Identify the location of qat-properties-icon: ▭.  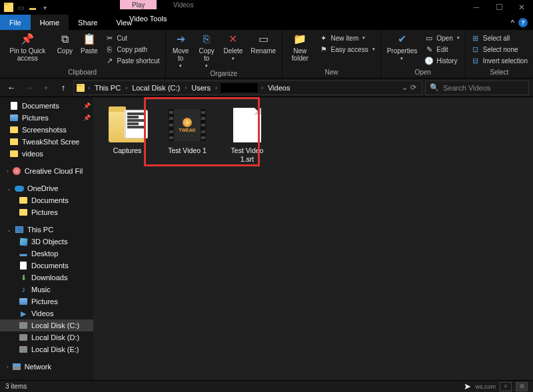
(21, 7).